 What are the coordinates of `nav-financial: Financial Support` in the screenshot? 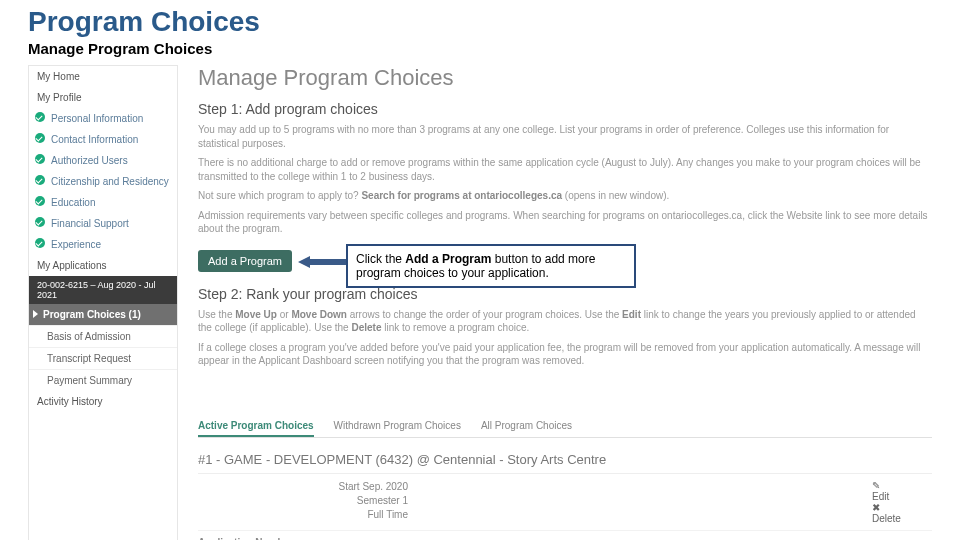 It's located at (103, 224).